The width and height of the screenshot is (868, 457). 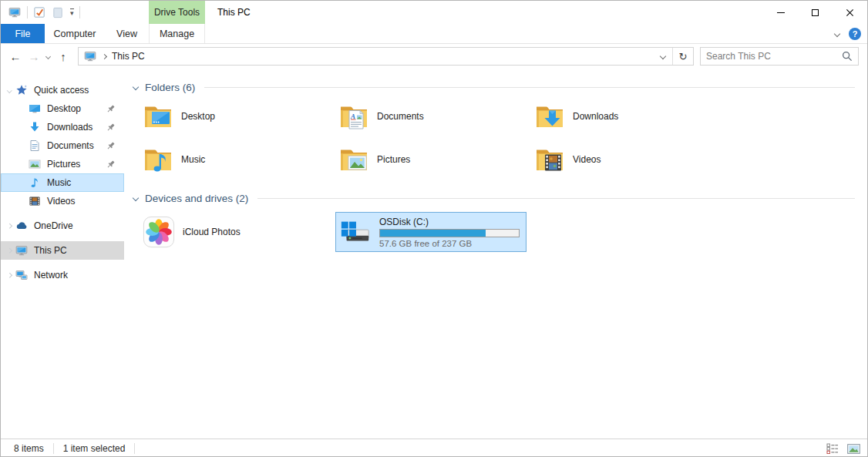 What do you see at coordinates (837, 33) in the screenshot?
I see `ribbon-collapse-icon` at bounding box center [837, 33].